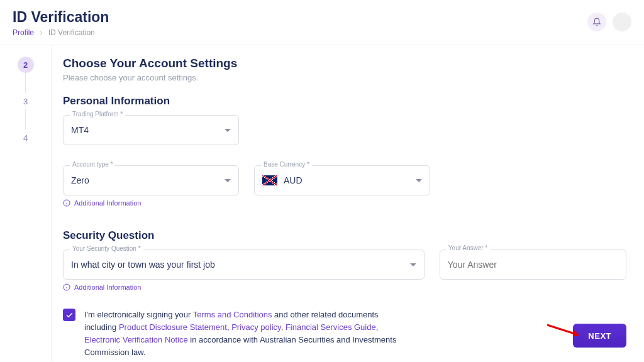 The height and width of the screenshot is (362, 644). What do you see at coordinates (345, 63) in the screenshot?
I see `settings-title: Choose Your Account Settings` at bounding box center [345, 63].